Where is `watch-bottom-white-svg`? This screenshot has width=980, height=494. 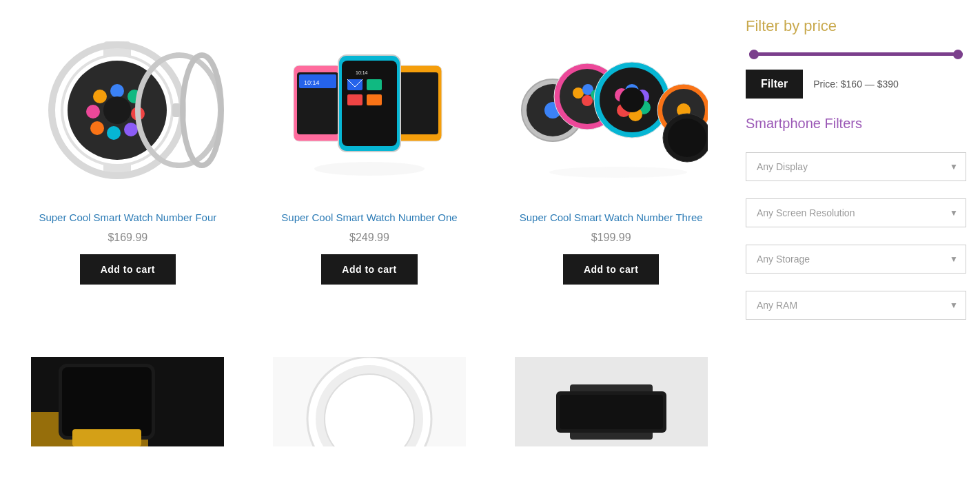
watch-bottom-white-svg is located at coordinates (369, 402).